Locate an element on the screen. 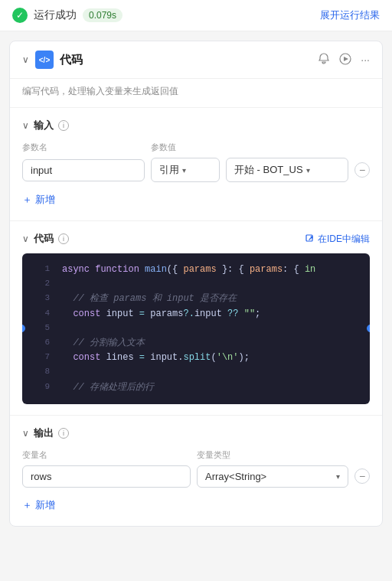  top-bar: ✓ 运行成功 0.079s 展开运行结果 is located at coordinates (196, 15).